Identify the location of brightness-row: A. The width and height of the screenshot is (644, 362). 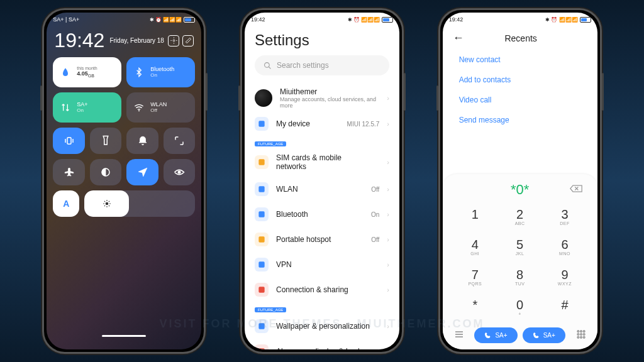
(124, 204).